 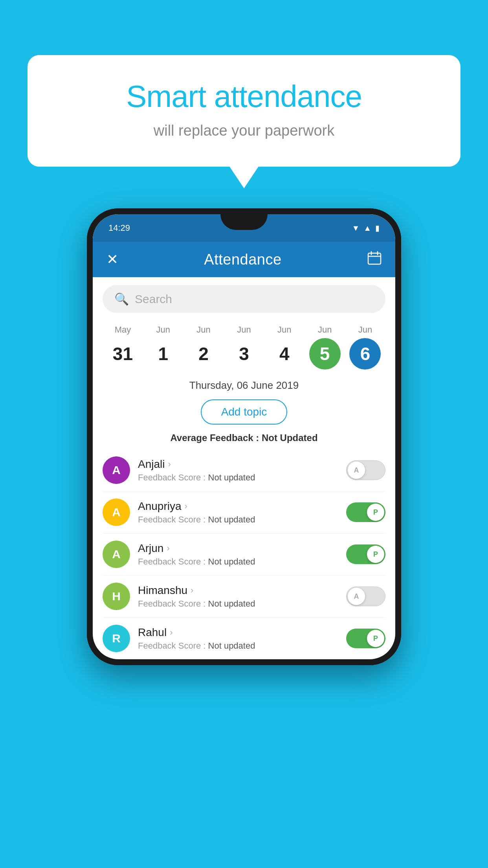 I want to click on search-bar: 🔍 Search, so click(x=244, y=299).